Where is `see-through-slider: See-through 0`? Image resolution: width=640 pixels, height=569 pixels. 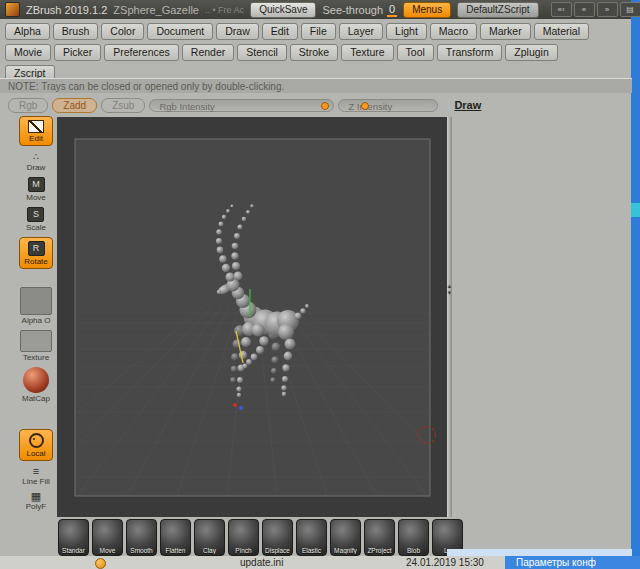 see-through-slider: See-through 0 is located at coordinates (360, 10).